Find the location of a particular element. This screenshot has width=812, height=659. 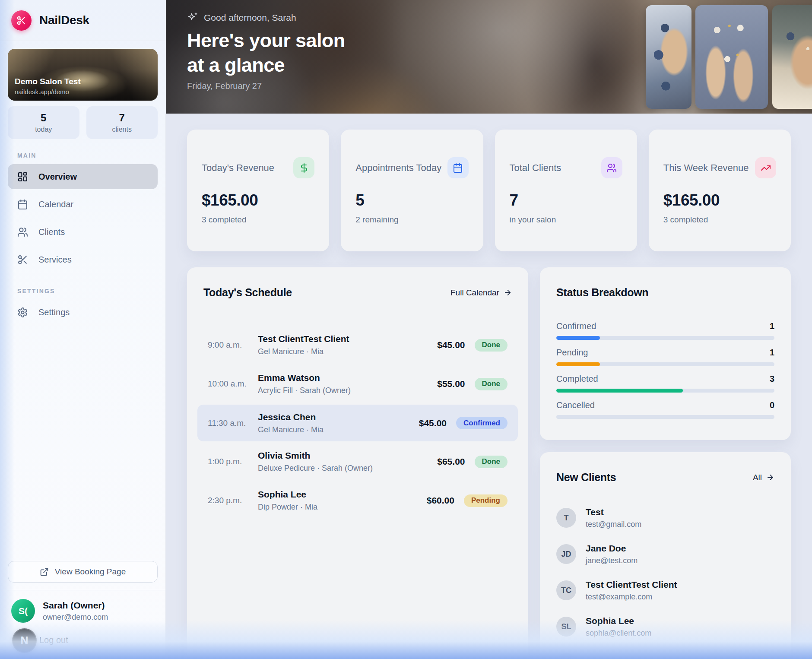

appointment-price: $65.00 is located at coordinates (444, 462).